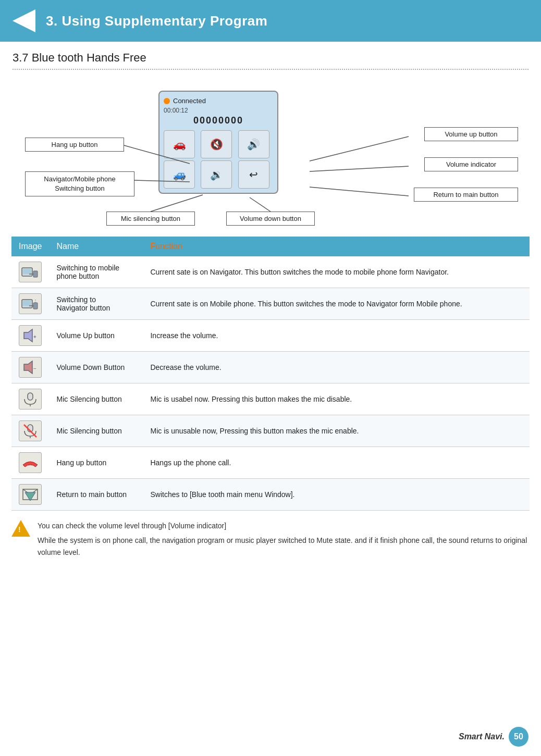 Image resolution: width=541 pixels, height=756 pixels. Describe the element at coordinates (30, 463) in the screenshot. I see `icon-hang-up` at that location.